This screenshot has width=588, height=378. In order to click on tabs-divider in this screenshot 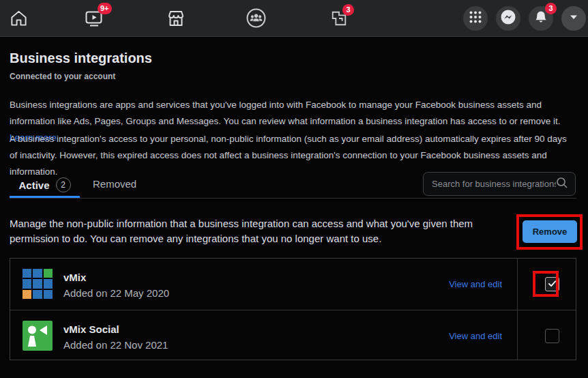, I will do `click(293, 198)`.